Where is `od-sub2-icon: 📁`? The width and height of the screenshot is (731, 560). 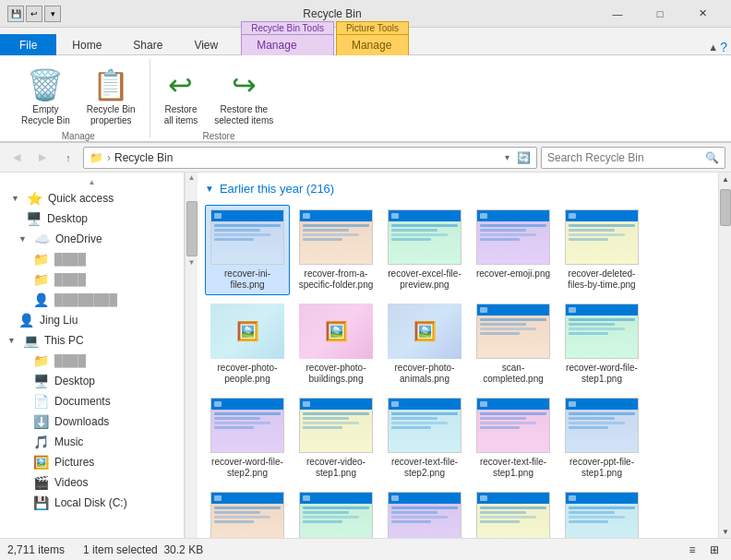
od-sub2-icon: 📁 is located at coordinates (41, 280).